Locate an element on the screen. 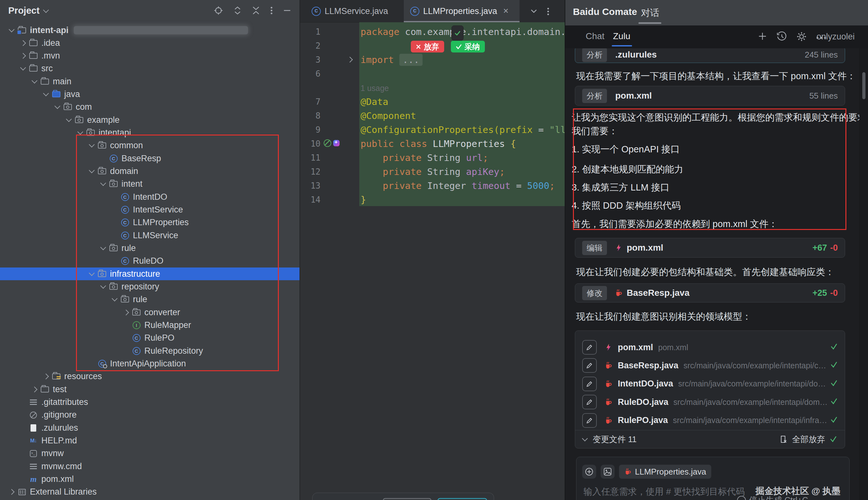  tab-conversation: 对话 is located at coordinates (650, 13).